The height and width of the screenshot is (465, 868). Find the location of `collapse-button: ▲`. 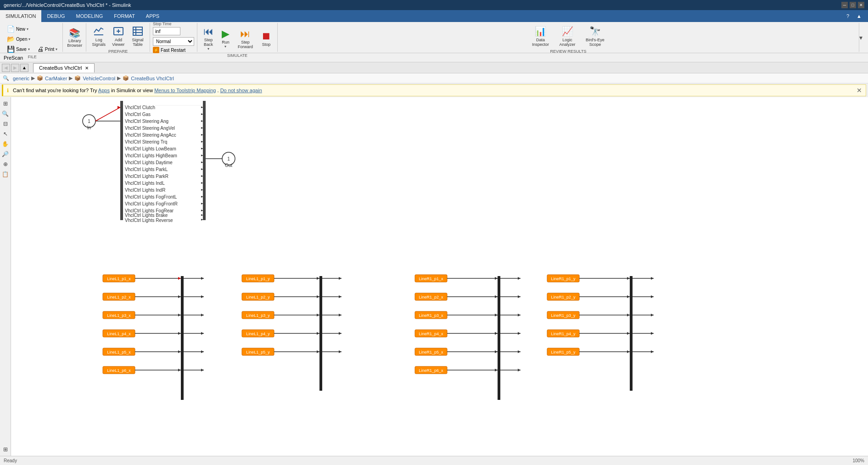

collapse-button: ▲ is located at coordinates (859, 16).